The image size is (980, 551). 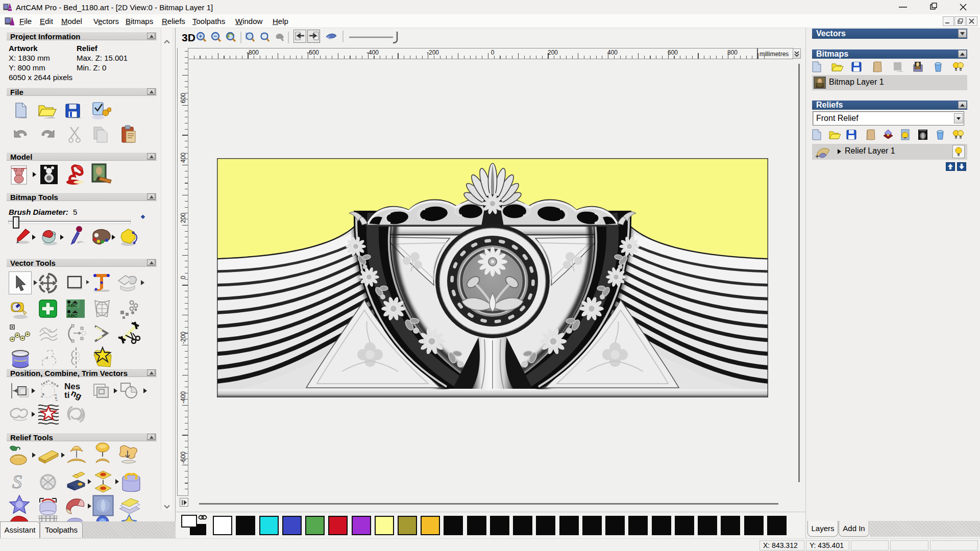 What do you see at coordinates (45, 383) in the screenshot?
I see `svg-text: t e x t` at bounding box center [45, 383].